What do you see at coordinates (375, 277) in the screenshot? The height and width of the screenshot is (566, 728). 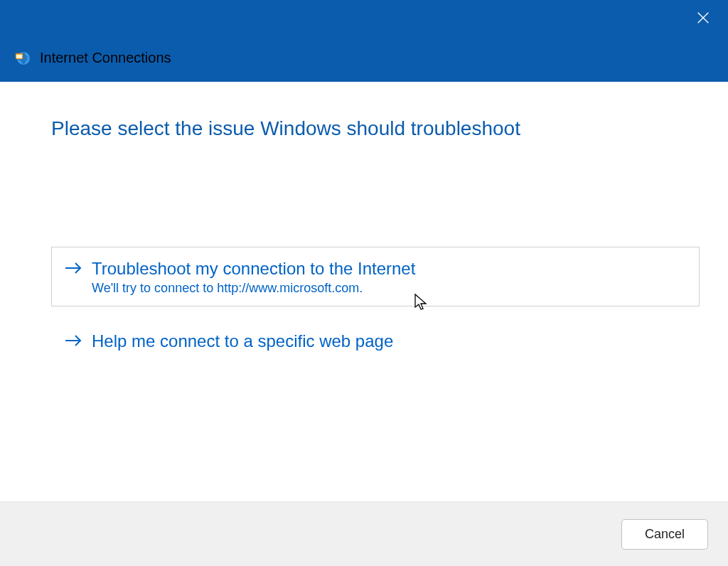 I see `option-troubleshoot-internet: Troubleshoot my connection to the Intern…` at bounding box center [375, 277].